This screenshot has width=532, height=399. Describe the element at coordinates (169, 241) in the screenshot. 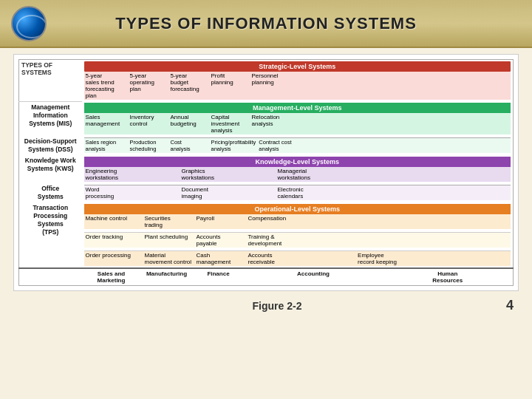

I see `tps-r2-plant-scheduling: Plant scheduling` at that location.